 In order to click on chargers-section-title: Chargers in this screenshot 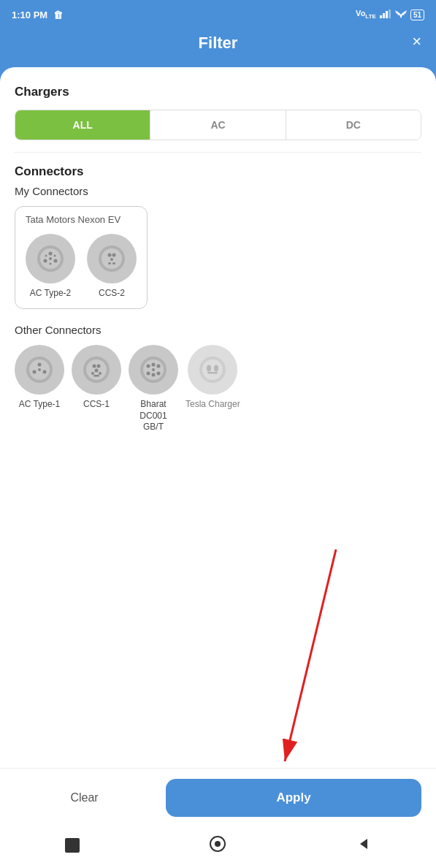, I will do `click(218, 92)`.